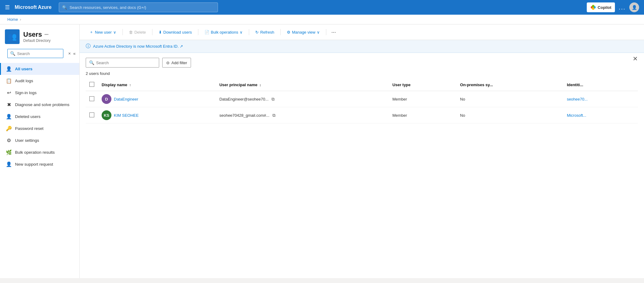  Describe the element at coordinates (302, 85) in the screenshot. I see `upn-header: User principal name ↕` at that location.